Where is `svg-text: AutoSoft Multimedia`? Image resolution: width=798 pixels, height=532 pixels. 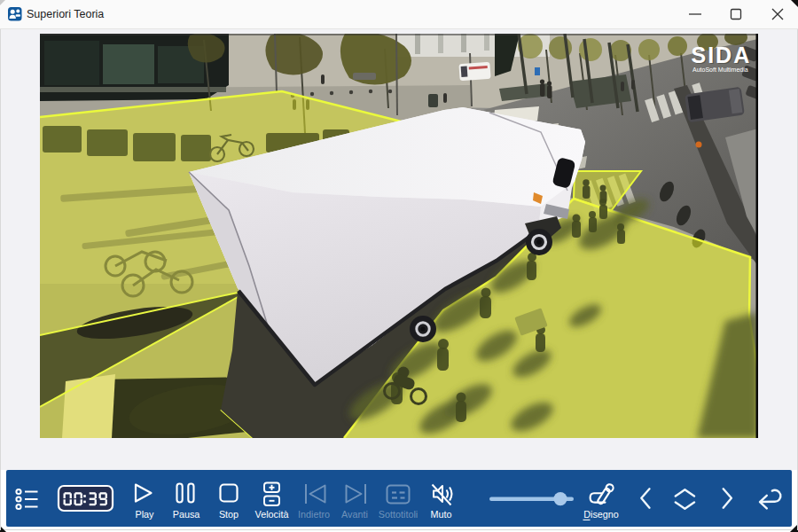 svg-text: AutoSoft Multimedia is located at coordinates (720, 69).